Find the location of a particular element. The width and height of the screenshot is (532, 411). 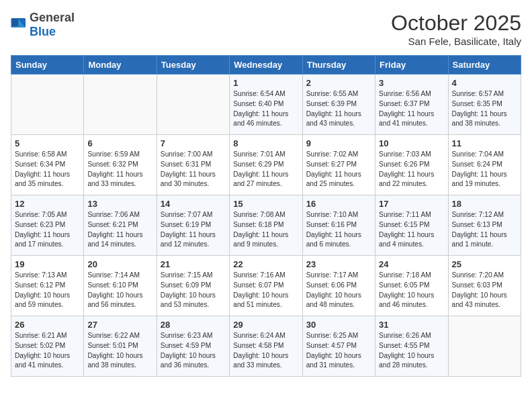

calendar-cell: 17Sunrise: 7:11 AMSunset: 6:15 PMDayligh… is located at coordinates (412, 226).